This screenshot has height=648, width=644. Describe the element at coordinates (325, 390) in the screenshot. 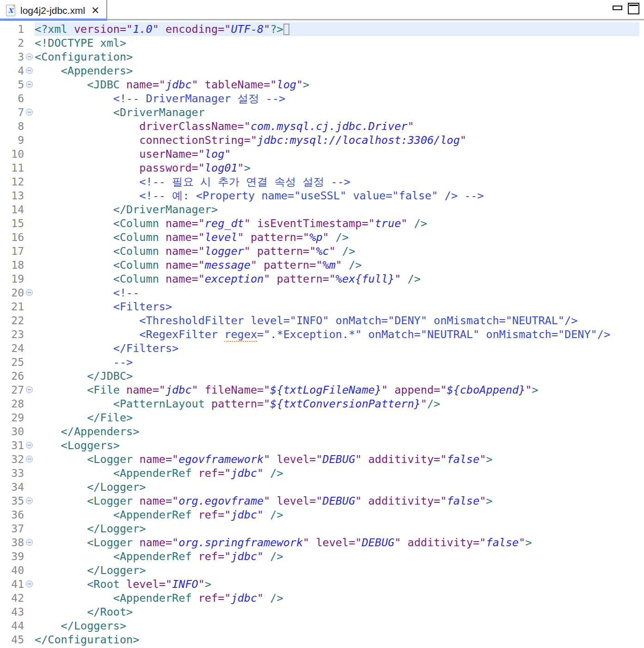

I see `code-token: ${txtLogFileName}` at that location.